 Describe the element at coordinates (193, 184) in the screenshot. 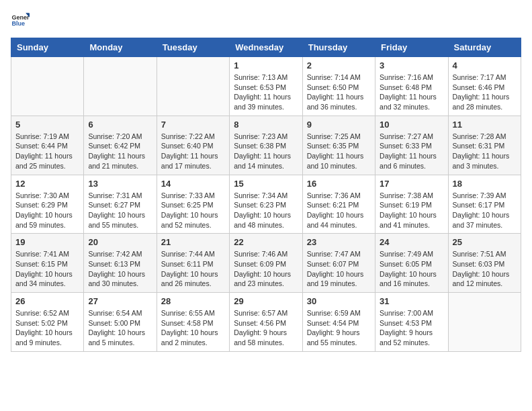

I see `day-number: 14` at that location.